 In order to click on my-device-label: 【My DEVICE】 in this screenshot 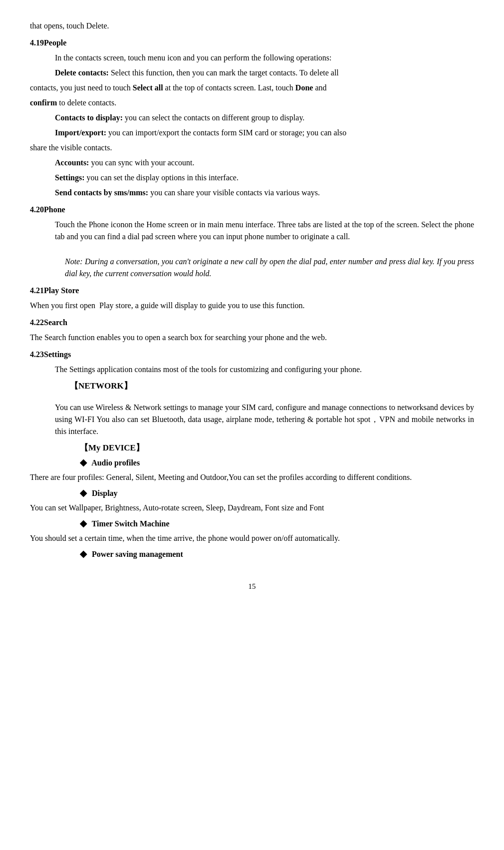, I will do `click(252, 448)`.